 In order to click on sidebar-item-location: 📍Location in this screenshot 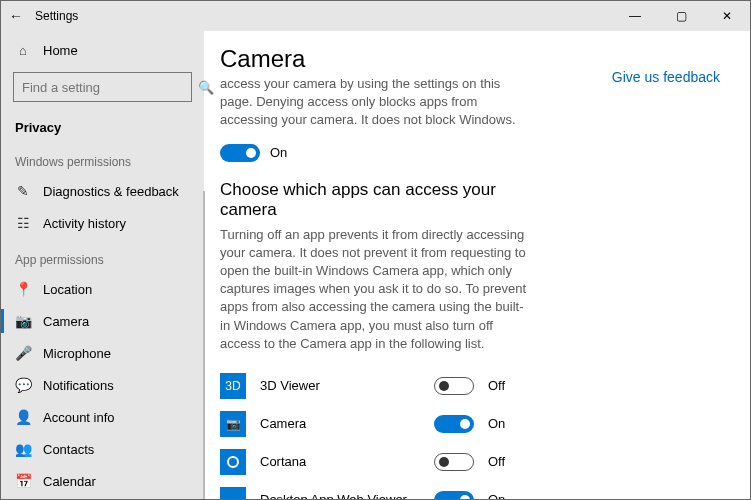, I will do `click(102, 289)`.